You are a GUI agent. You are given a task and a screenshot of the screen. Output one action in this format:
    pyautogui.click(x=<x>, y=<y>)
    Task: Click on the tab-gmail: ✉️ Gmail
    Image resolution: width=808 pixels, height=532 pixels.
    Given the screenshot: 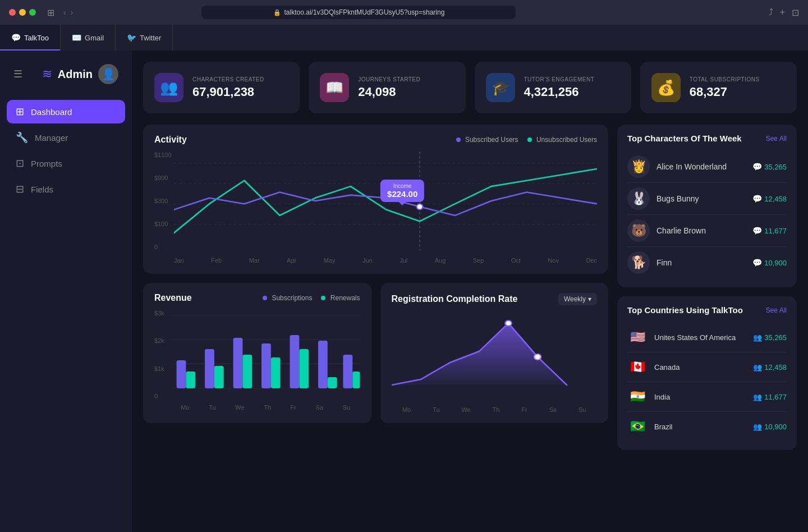 What is the action you would take?
    pyautogui.click(x=88, y=38)
    